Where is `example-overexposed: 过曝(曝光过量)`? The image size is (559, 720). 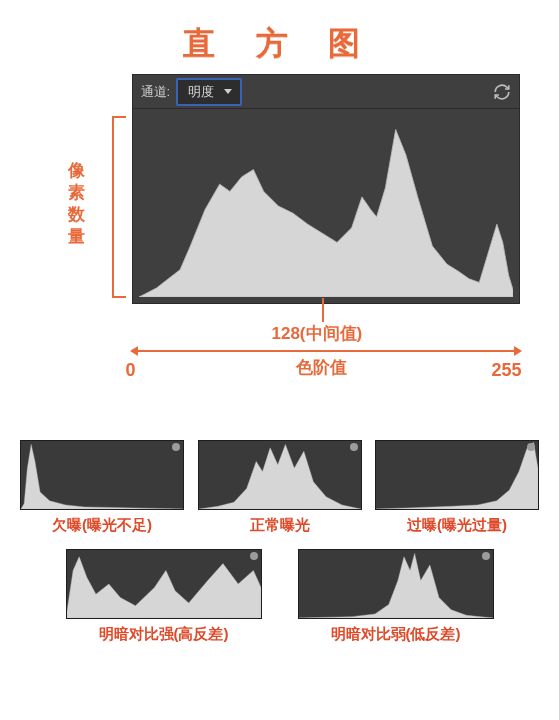
example-overexposed: 过曝(曝光过量) is located at coordinates (457, 488).